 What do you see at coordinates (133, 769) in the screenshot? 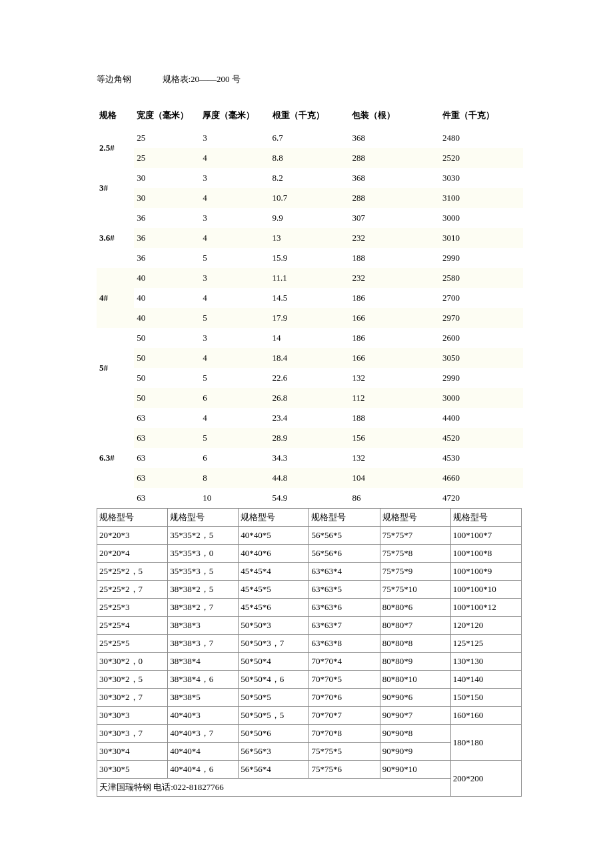
I see `ref-cell: 30*30*5` at bounding box center [133, 769].